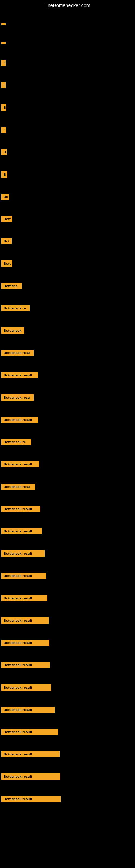  Describe the element at coordinates (68, 85) in the screenshot. I see `list-item: I` at that location.